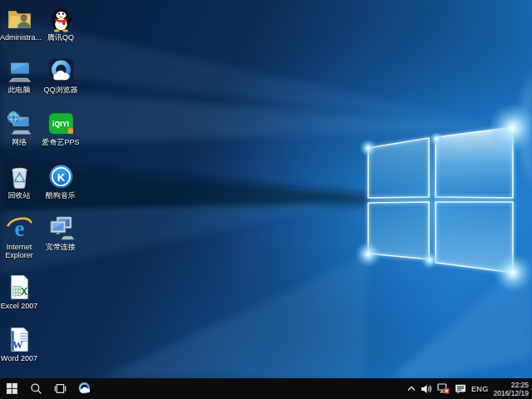  Describe the element at coordinates (19, 37) in the screenshot. I see `desktop-icon-label: Administra...` at that location.